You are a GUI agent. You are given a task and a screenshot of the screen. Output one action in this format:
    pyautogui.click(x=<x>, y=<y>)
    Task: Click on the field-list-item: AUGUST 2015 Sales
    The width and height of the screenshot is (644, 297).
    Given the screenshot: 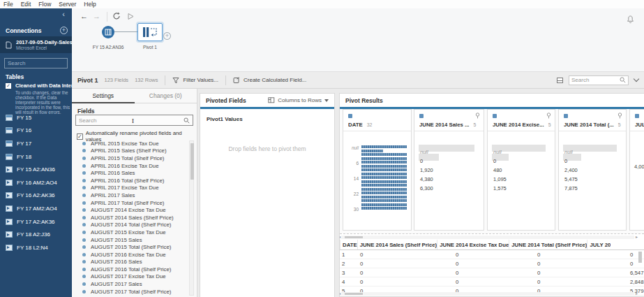 What is the action you would take?
    pyautogui.click(x=130, y=240)
    